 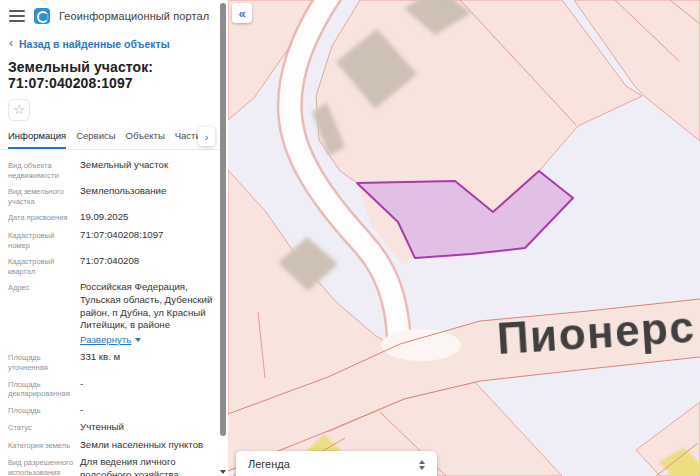 I want to click on field-value: 71:07:040208:1097, so click(x=148, y=240).